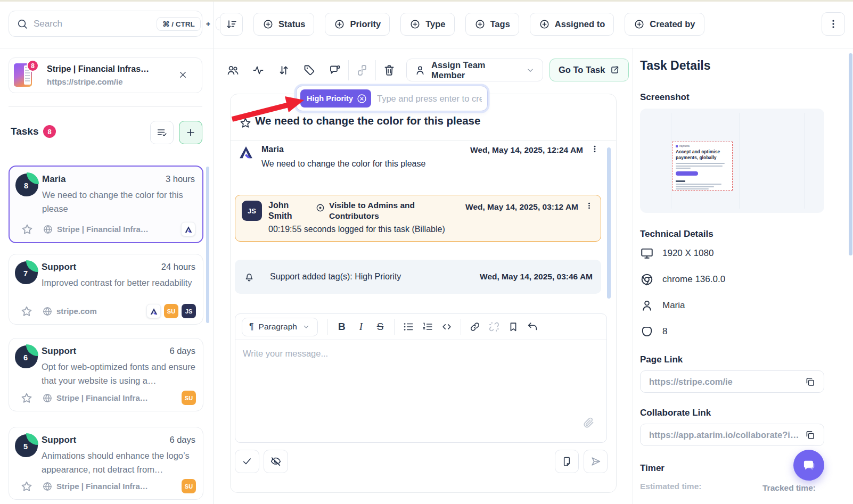 This screenshot has height=504, width=853. What do you see at coordinates (367, 121) in the screenshot?
I see `task-title: We need to change the color for this ple…` at bounding box center [367, 121].